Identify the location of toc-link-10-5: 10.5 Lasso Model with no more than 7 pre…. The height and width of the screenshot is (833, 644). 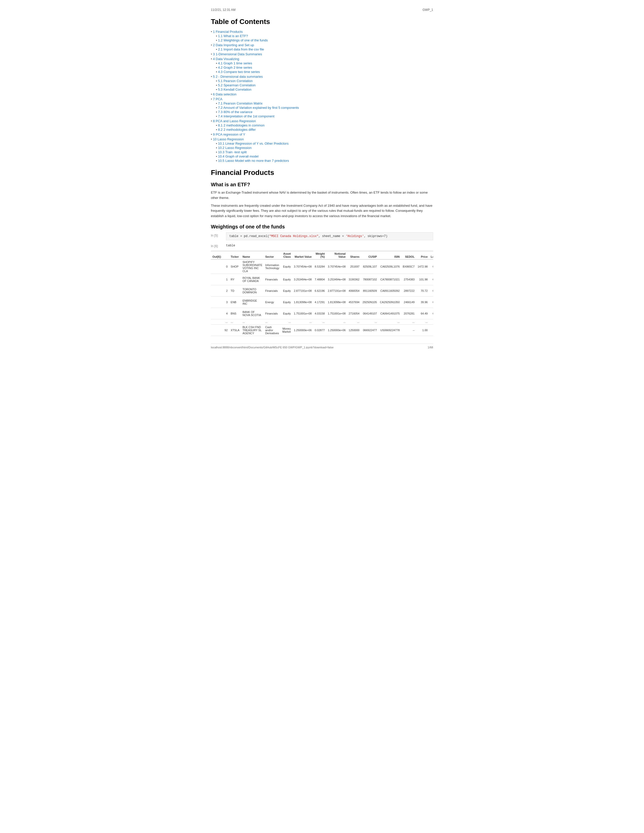
(253, 161).